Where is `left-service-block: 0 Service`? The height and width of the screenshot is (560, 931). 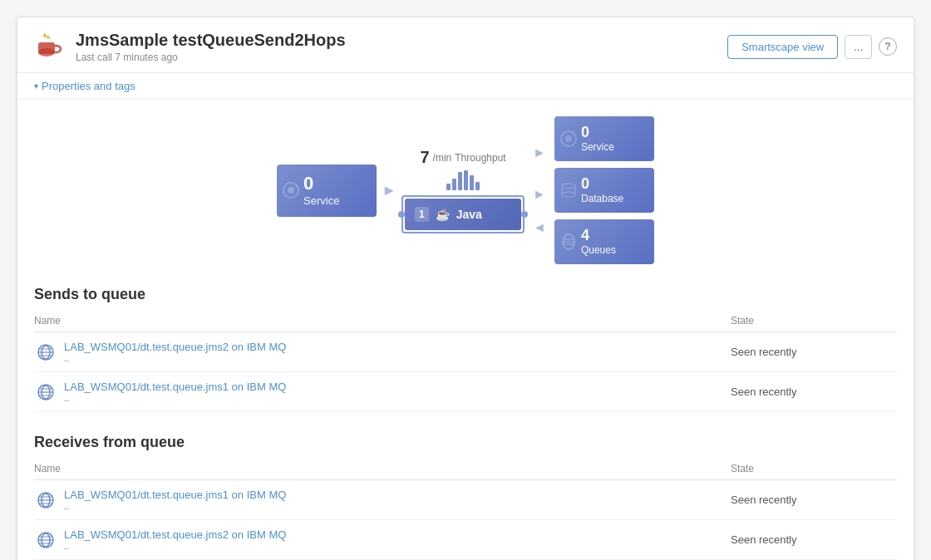
left-service-block: 0 Service is located at coordinates (327, 191).